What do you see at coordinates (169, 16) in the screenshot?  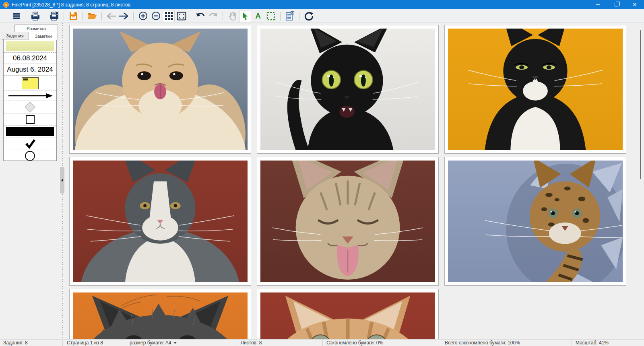 I see `grid-view-icon` at bounding box center [169, 16].